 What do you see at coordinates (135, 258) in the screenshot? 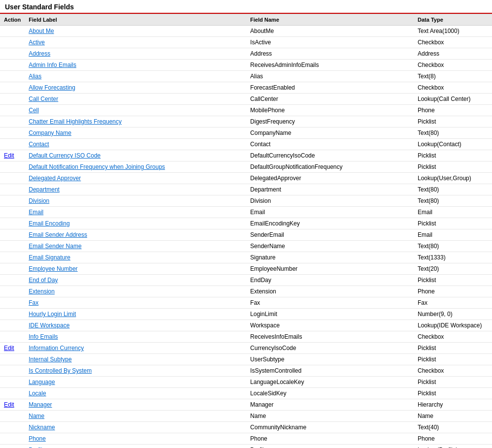
I see `field-label-cell: Email Signature` at bounding box center [135, 258].